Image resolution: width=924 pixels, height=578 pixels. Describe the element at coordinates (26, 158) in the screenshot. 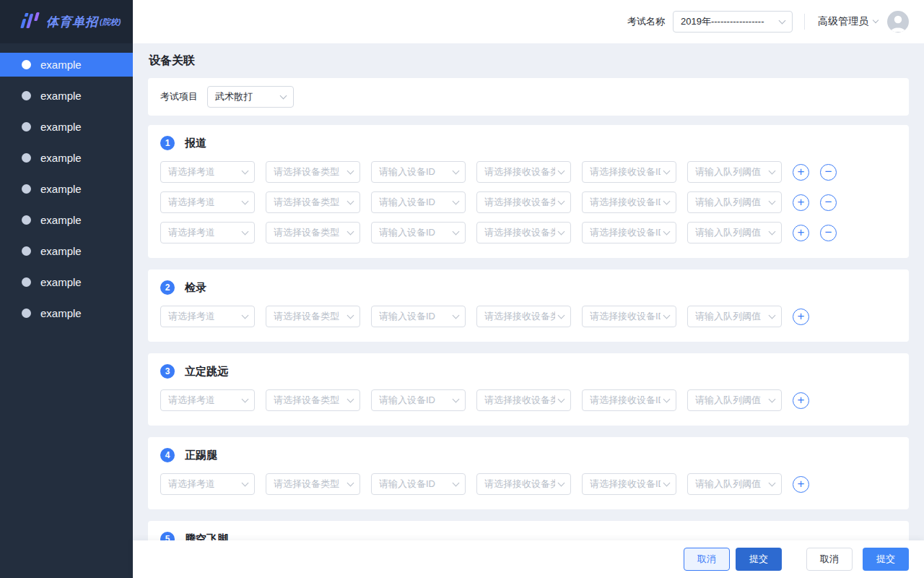

I see `bullet-icon` at that location.